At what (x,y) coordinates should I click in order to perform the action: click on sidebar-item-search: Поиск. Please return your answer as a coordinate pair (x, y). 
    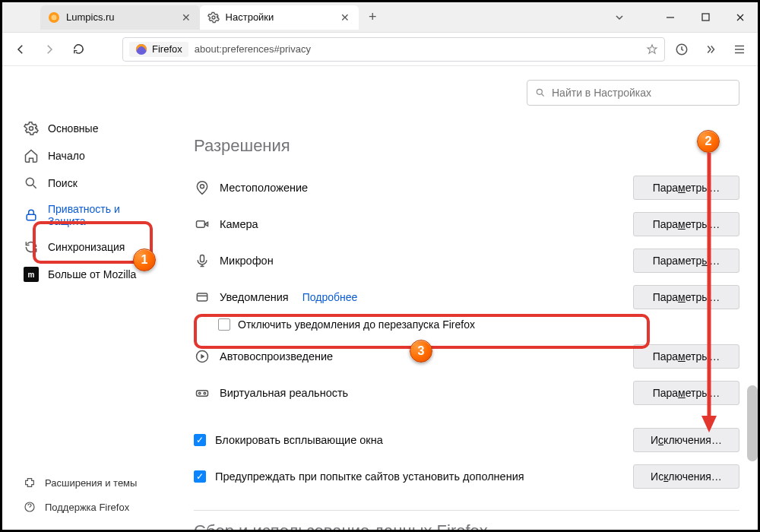
    Looking at the image, I should click on (90, 183).